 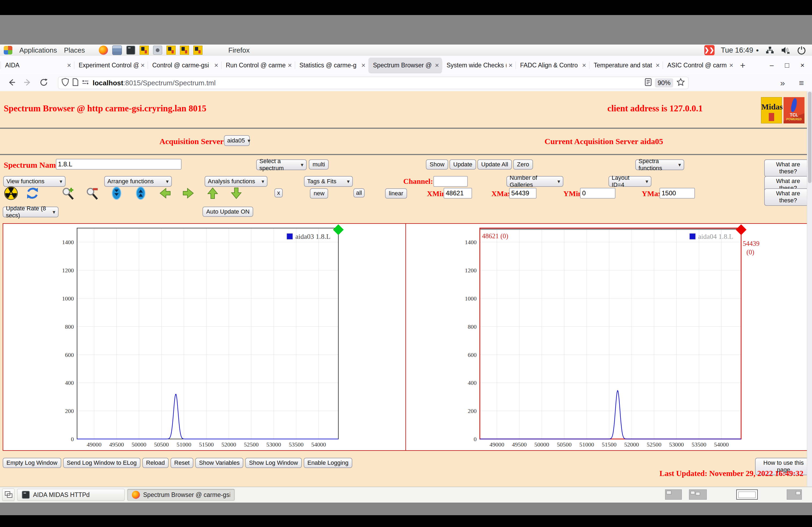 What do you see at coordinates (156, 463) in the screenshot?
I see `reload-button: Reload` at bounding box center [156, 463].